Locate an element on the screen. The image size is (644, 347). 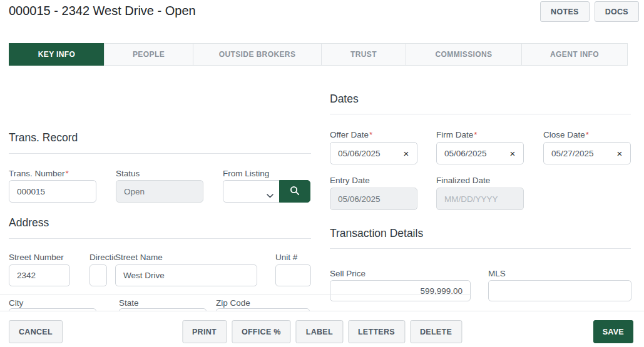
docs-button: DOCS is located at coordinates (617, 11).